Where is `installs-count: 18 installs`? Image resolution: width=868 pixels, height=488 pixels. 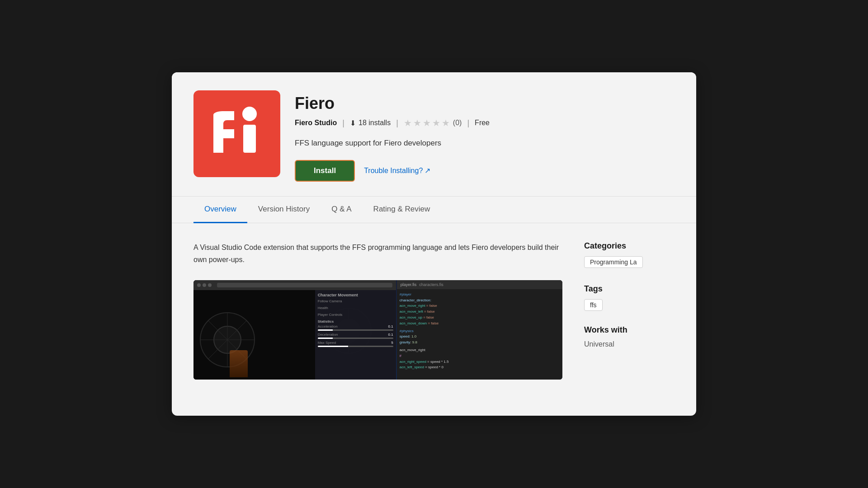 installs-count: 18 installs is located at coordinates (374, 123).